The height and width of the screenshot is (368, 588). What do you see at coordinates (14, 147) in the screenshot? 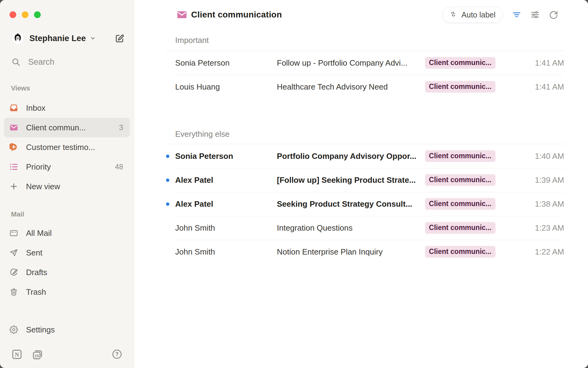
I see `speech-bubble-plus-icon` at bounding box center [14, 147].